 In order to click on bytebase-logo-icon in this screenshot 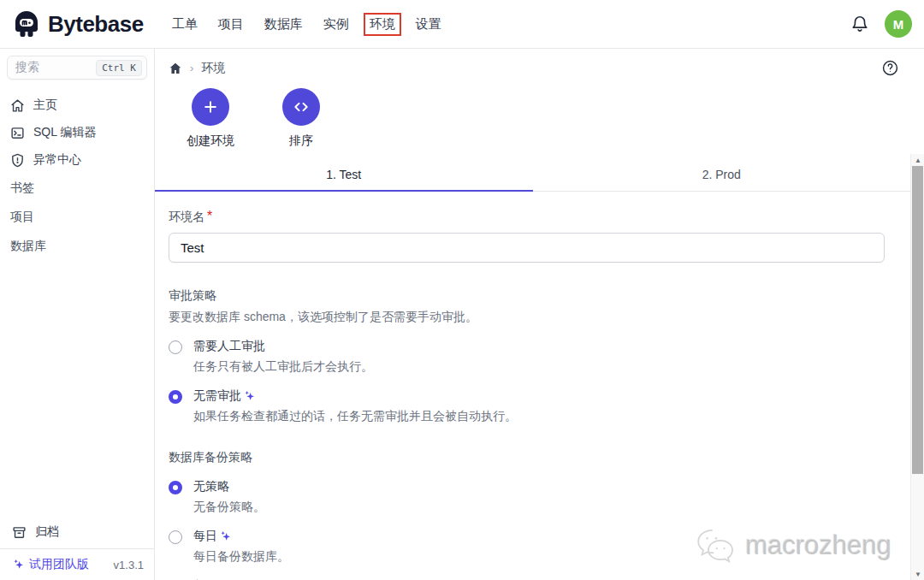, I will do `click(27, 24)`.